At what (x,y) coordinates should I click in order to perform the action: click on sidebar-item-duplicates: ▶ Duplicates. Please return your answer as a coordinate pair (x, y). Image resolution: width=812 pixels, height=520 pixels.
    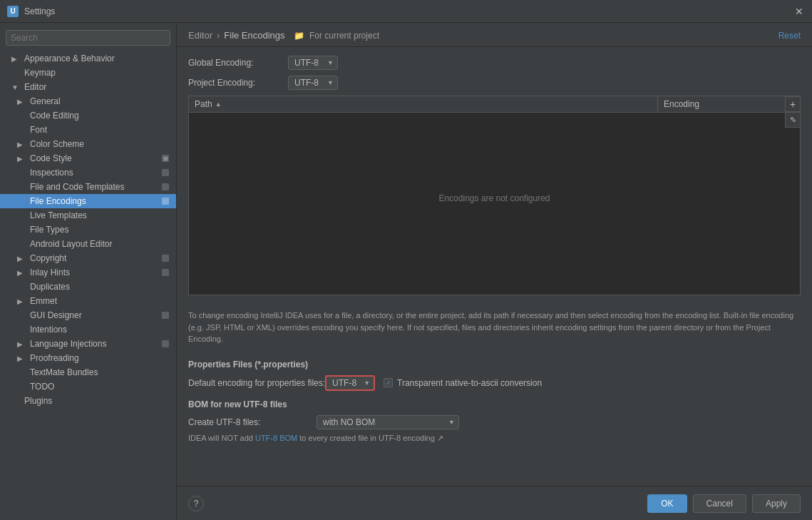
    Looking at the image, I should click on (88, 287).